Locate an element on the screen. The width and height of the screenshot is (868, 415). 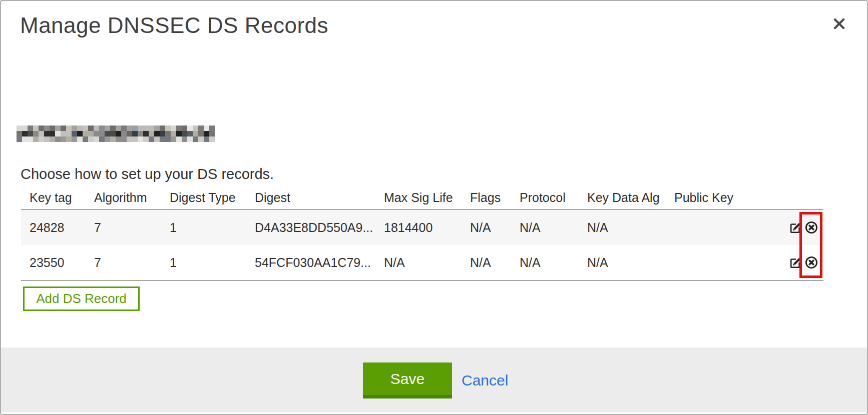
save-button: Save is located at coordinates (407, 380).